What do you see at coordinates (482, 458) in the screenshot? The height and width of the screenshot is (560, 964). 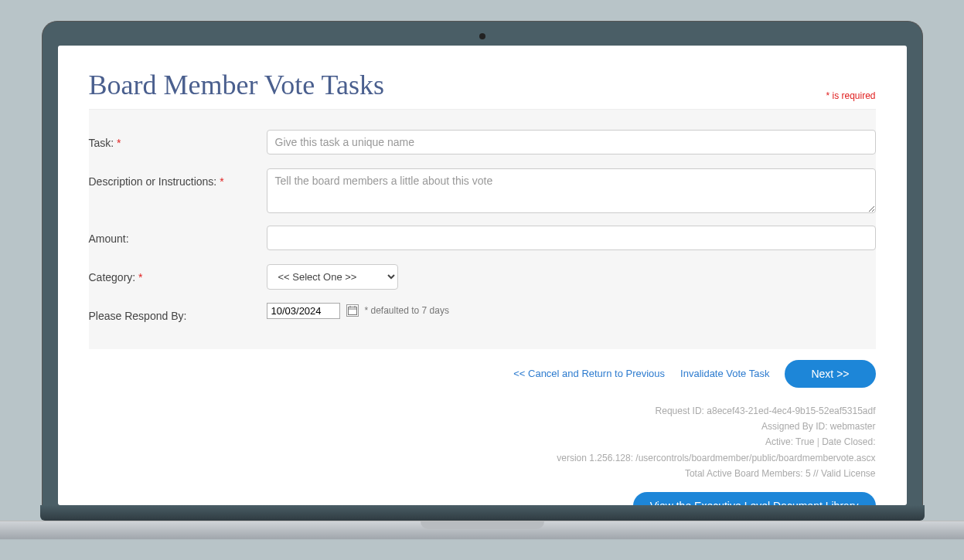 I see `version-line: version 1.256.128: /usercontrols/boardme…` at bounding box center [482, 458].